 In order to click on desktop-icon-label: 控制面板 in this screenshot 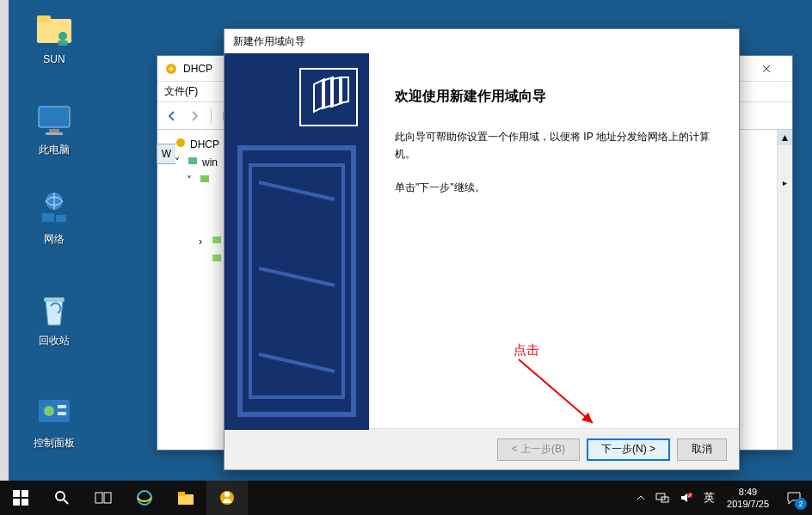, I will do `click(54, 444)`.